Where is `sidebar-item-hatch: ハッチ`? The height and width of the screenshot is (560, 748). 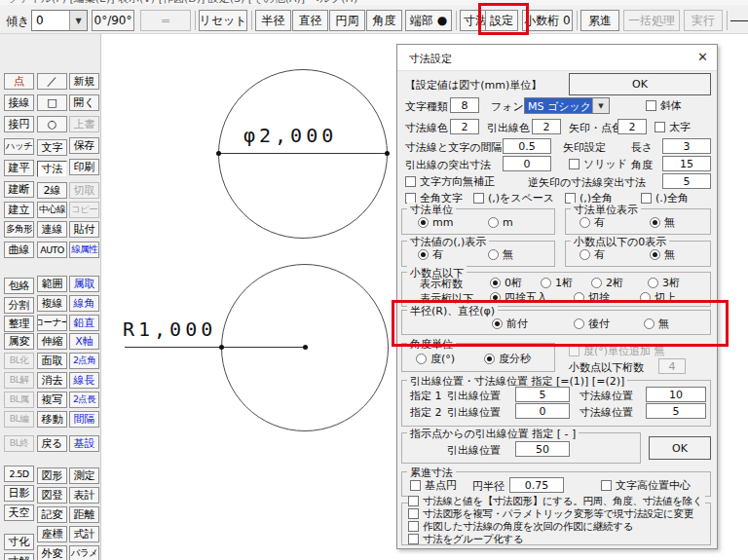 sidebar-item-hatch: ハッチ is located at coordinates (19, 146).